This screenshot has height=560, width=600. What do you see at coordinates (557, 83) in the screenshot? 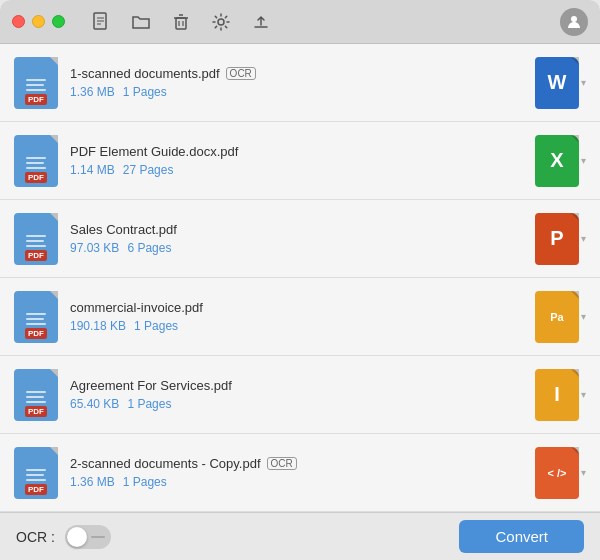
I see `output-icon-word: W` at bounding box center [557, 83].